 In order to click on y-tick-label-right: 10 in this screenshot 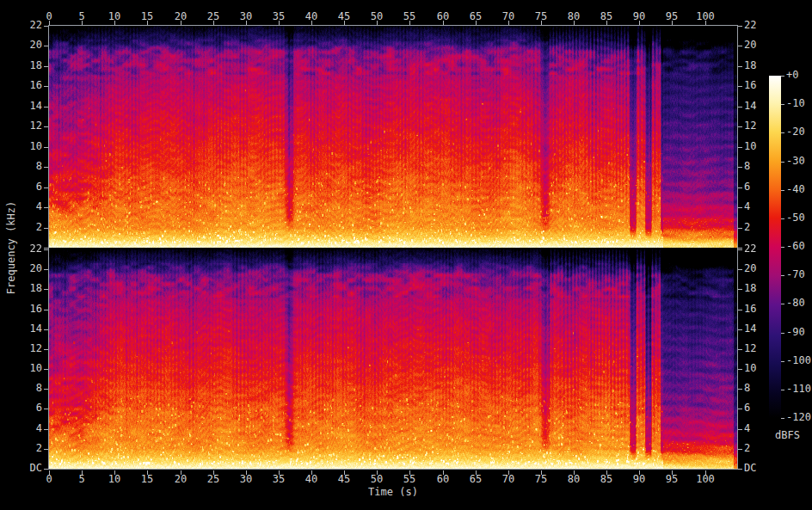, I will do `click(750, 146)`.